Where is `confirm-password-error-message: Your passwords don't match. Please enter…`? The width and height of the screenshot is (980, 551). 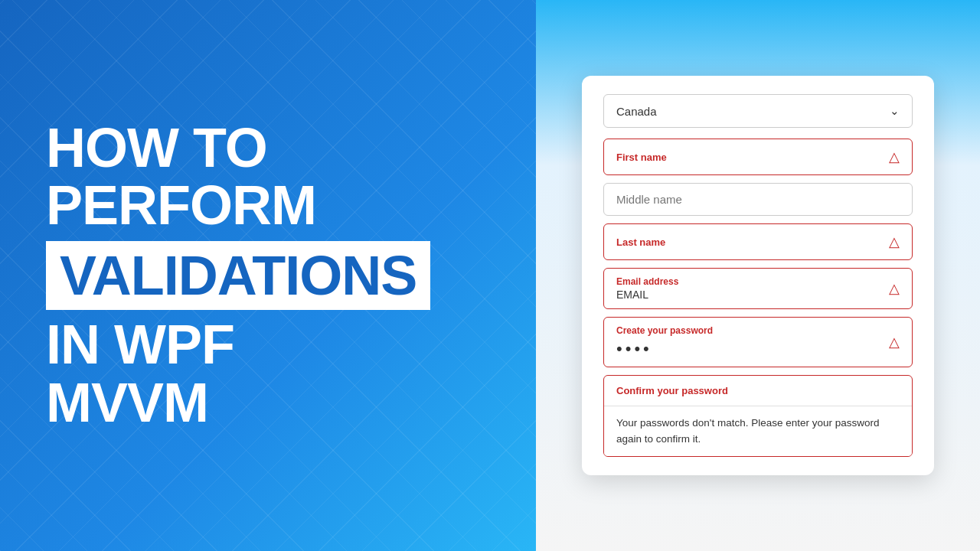
confirm-password-error-message: Your passwords don't match. Please enter… is located at coordinates (758, 431).